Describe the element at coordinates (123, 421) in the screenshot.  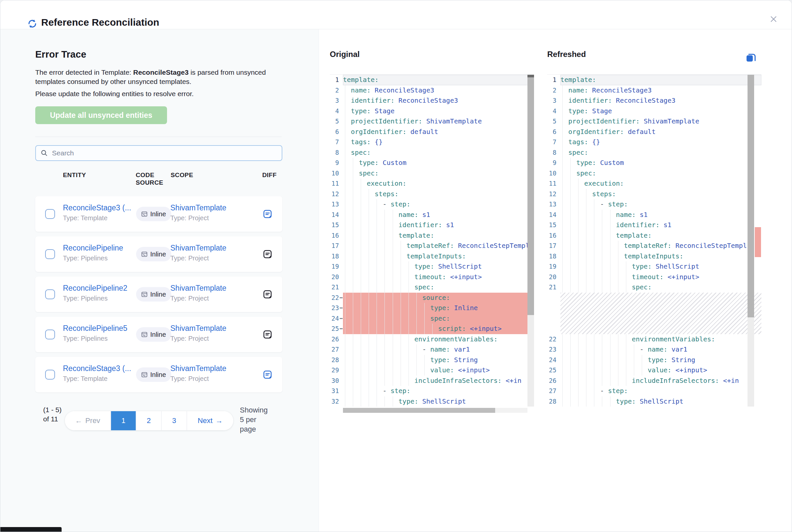
I see `pagination-page-1: 1` at that location.